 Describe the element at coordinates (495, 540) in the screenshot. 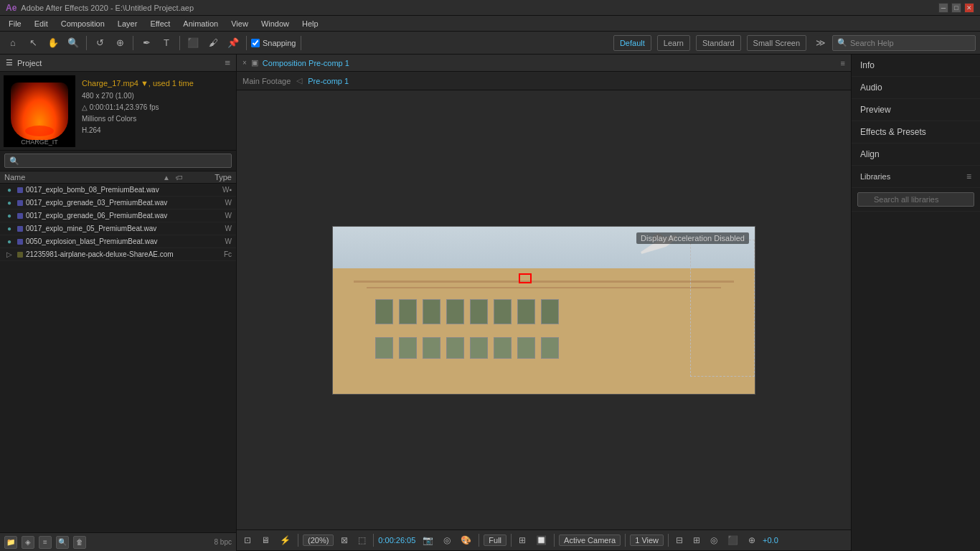

I see `quality-selector: Full` at that location.